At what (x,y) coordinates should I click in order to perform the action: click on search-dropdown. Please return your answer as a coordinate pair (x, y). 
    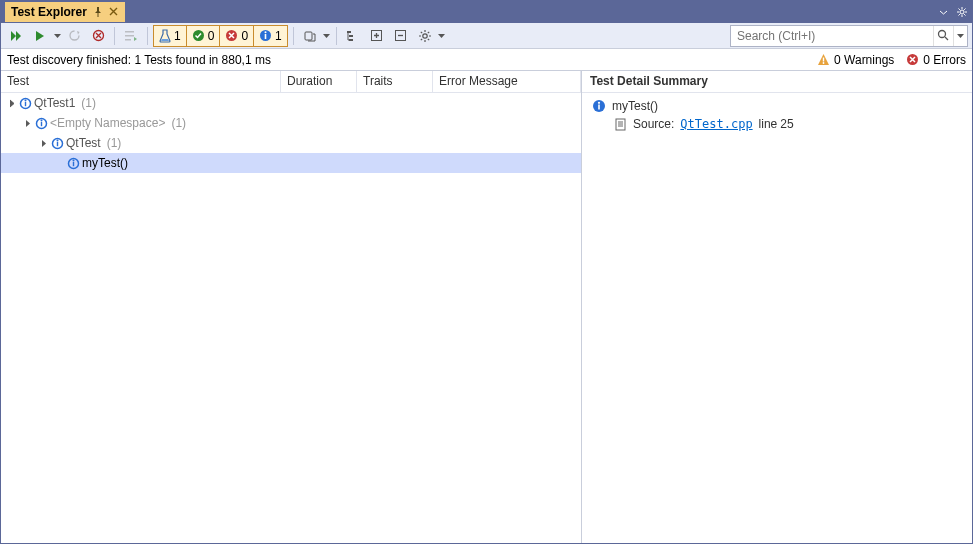
    Looking at the image, I should click on (960, 36).